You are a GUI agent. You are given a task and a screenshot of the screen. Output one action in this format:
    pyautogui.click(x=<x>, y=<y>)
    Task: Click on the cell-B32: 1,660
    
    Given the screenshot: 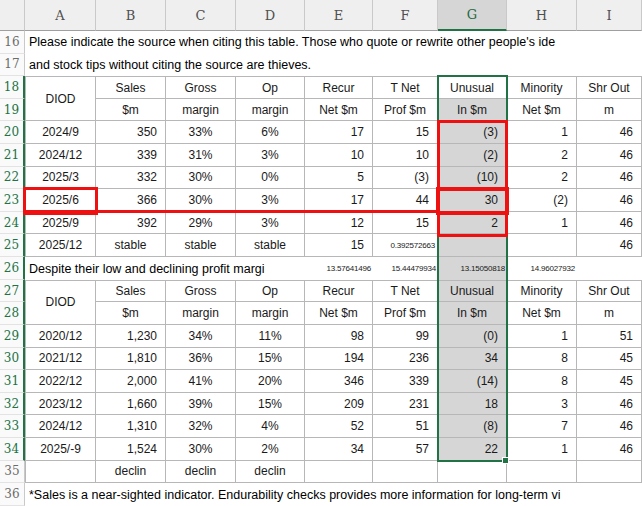 What is the action you would take?
    pyautogui.click(x=131, y=404)
    